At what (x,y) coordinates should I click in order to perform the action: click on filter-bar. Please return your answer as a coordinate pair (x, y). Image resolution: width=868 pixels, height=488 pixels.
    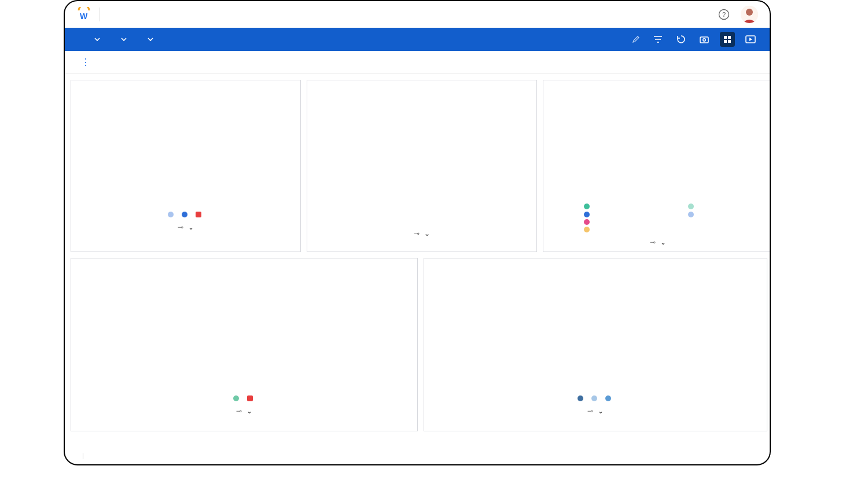
    Looking at the image, I should click on (417, 39).